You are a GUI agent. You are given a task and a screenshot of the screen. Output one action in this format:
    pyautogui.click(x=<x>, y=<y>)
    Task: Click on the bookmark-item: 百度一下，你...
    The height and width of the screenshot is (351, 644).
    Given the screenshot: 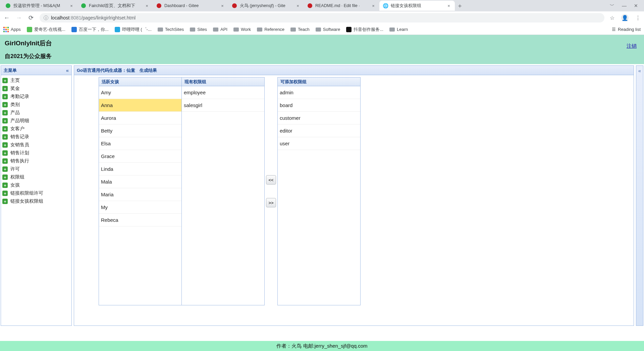 What is the action you would take?
    pyautogui.click(x=90, y=30)
    